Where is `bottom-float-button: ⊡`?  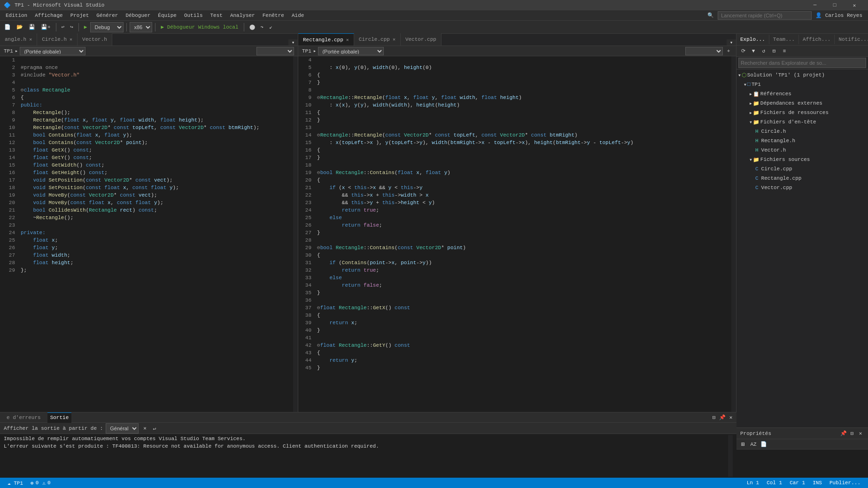
bottom-float-button: ⊡ is located at coordinates (714, 418).